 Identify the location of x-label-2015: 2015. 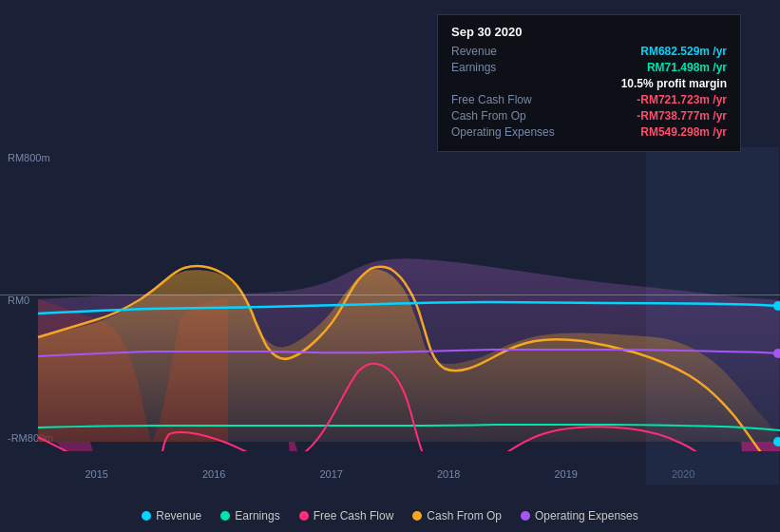
(97, 474).